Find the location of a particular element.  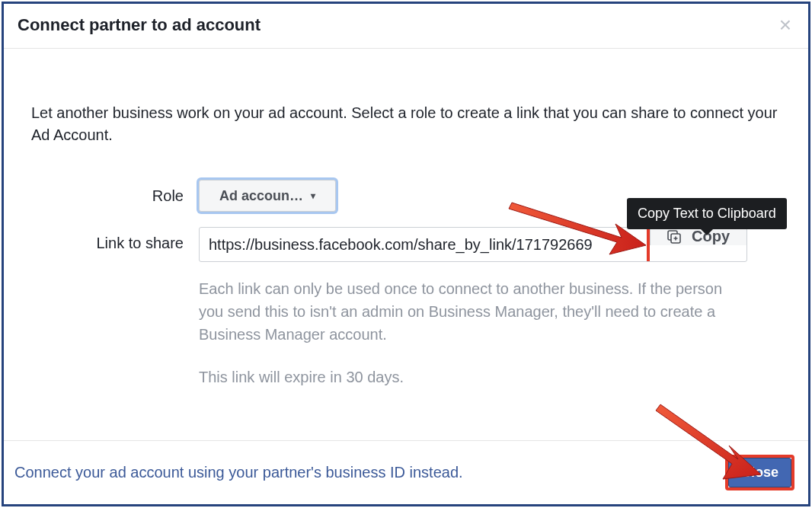

link-input: https://business.facebook.com/share_by_l… is located at coordinates (425, 244).